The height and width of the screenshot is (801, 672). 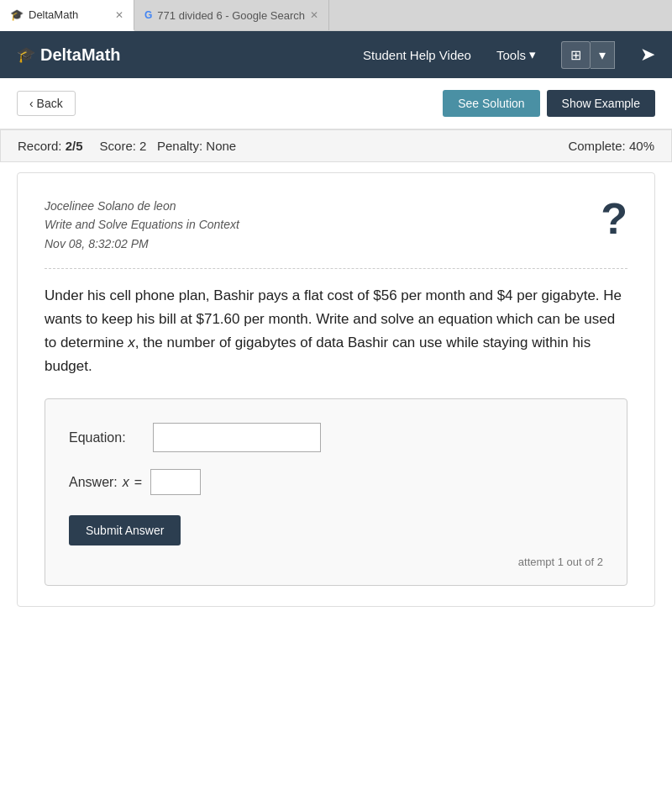 What do you see at coordinates (26, 55) in the screenshot?
I see `brand-icon: 🎓` at bounding box center [26, 55].